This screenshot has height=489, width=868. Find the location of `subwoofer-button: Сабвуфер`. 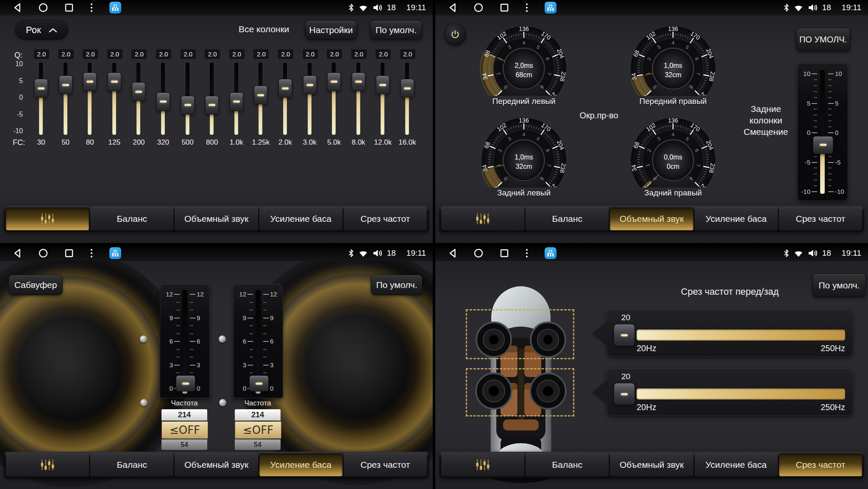

subwoofer-button: Сабвуфер is located at coordinates (36, 285).